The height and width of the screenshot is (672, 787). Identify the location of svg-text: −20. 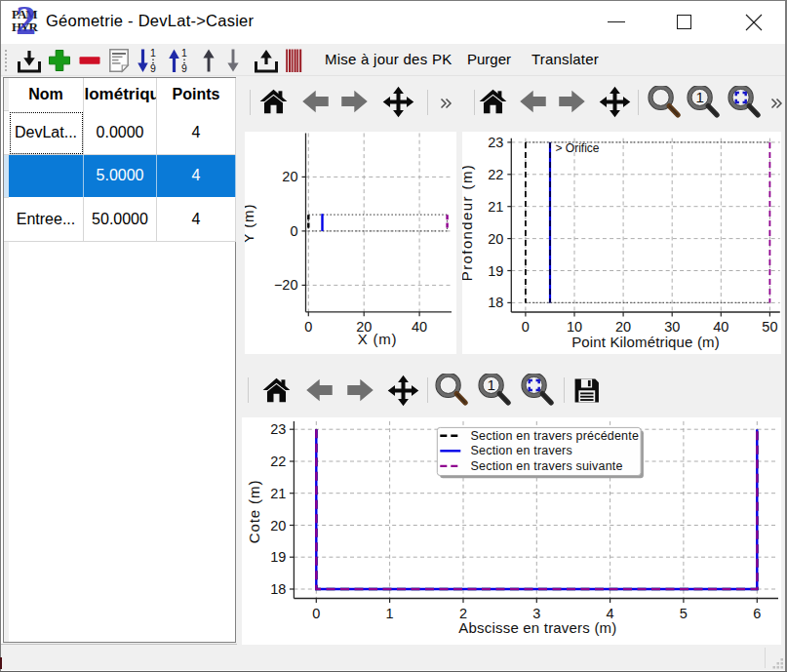
(287, 285).